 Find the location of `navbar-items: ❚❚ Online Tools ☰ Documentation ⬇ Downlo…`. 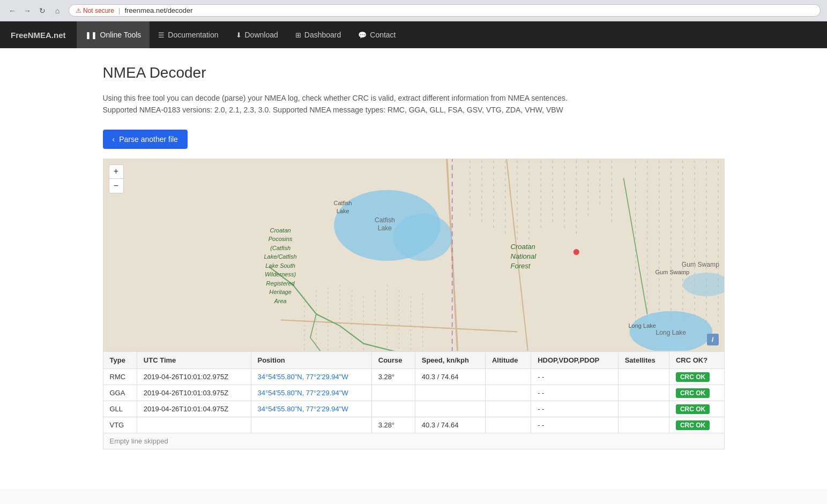

navbar-items: ❚❚ Online Tools ☰ Documentation ⬇ Downlo… is located at coordinates (241, 35).